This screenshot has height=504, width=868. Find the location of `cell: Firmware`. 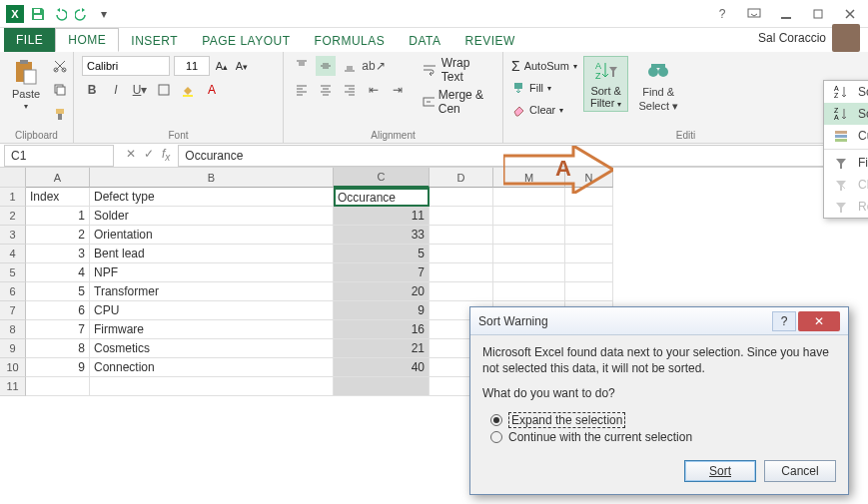

cell: Firmware is located at coordinates (212, 329).